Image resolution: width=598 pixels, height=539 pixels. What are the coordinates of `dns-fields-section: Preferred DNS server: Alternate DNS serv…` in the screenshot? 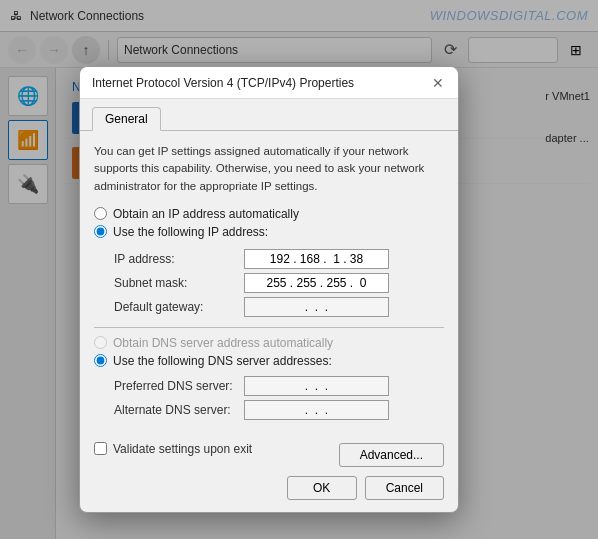 It's located at (279, 398).